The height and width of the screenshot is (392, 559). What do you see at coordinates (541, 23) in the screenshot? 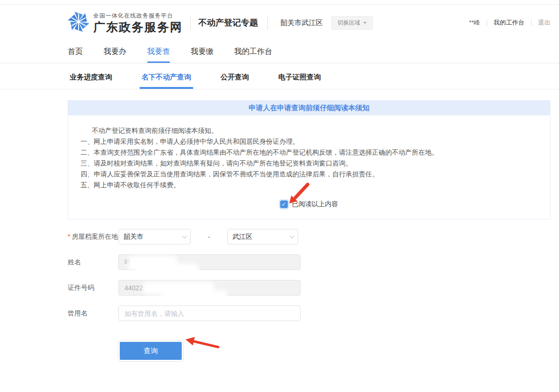
I see `logout-link: 退出` at bounding box center [541, 23].